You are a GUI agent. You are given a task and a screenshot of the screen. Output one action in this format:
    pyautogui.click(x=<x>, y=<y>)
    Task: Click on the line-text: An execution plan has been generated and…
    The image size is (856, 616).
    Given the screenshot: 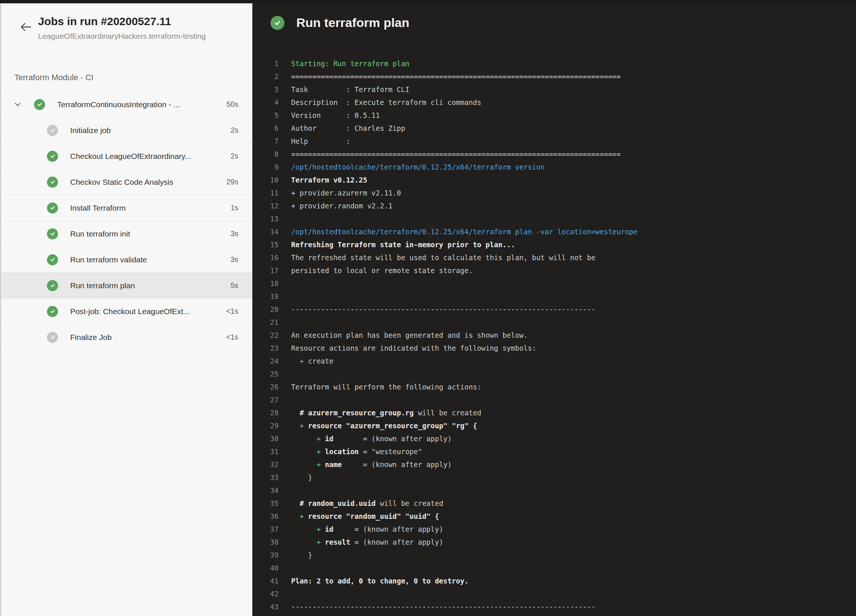 What is the action you would take?
    pyautogui.click(x=403, y=335)
    